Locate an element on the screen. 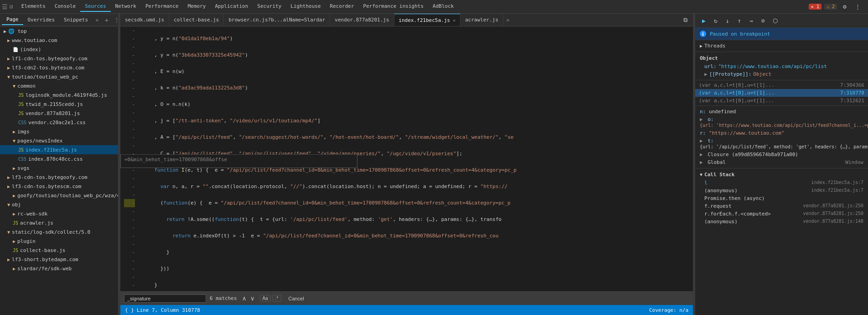 Image resolution: width=868 pixels, height=315 pixels. tree-item-rcweb: ▶ rc-web-sdk is located at coordinates (59, 214).